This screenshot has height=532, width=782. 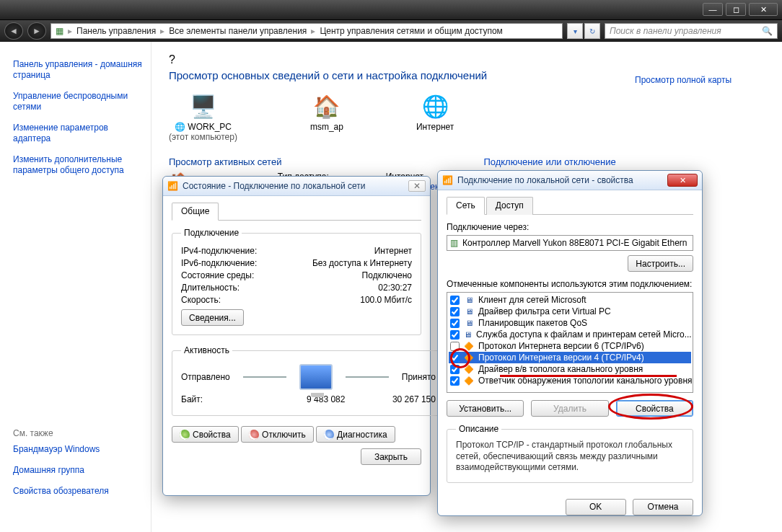 What do you see at coordinates (327, 106) in the screenshot?
I see `home-network-icon: 🏠` at bounding box center [327, 106].